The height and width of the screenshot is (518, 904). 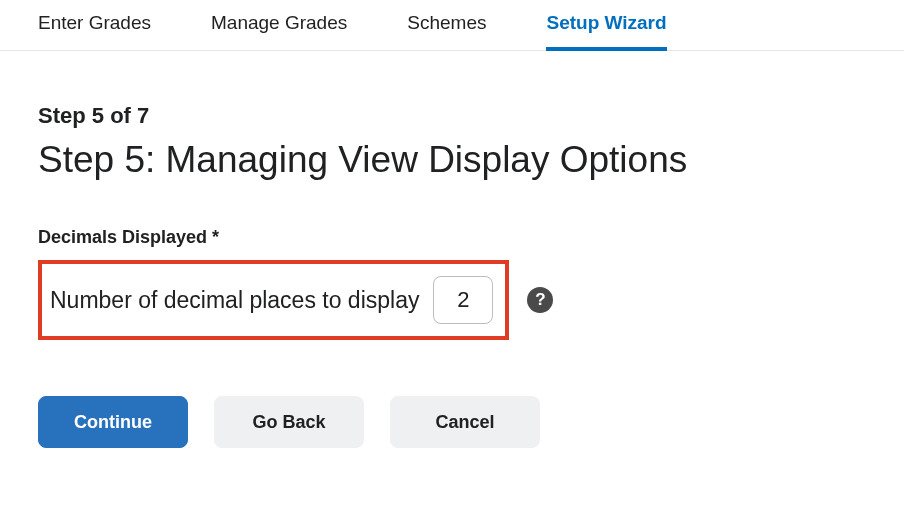 What do you see at coordinates (272, 300) in the screenshot?
I see `decimal-field-row: Number of decimal places to display` at bounding box center [272, 300].